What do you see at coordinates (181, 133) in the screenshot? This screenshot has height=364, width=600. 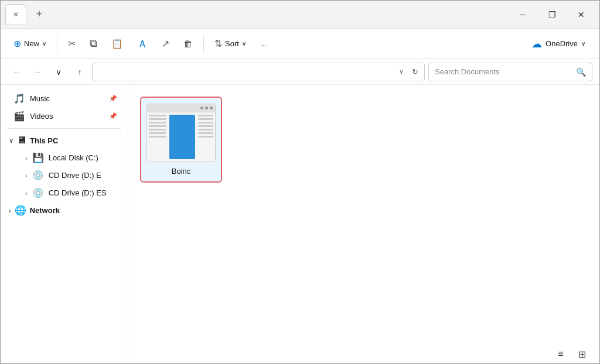 I see `thumbnail-inner` at bounding box center [181, 133].